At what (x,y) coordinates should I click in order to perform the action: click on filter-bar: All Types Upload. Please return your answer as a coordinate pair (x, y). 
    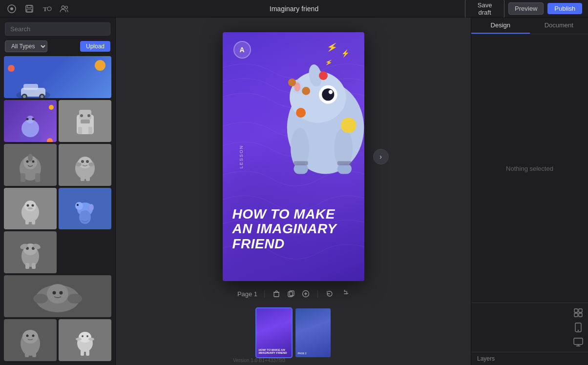
    Looking at the image, I should click on (58, 47).